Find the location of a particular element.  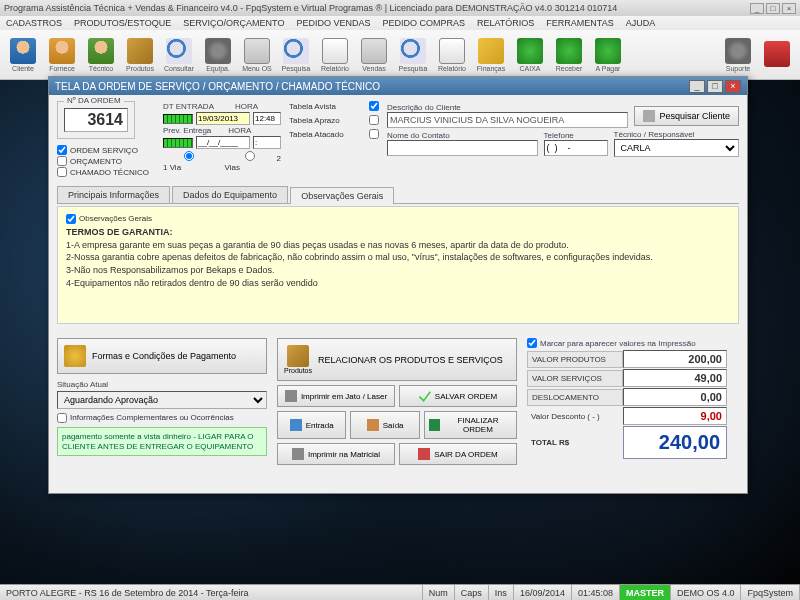

tb-vendas: Vendas is located at coordinates (374, 54).